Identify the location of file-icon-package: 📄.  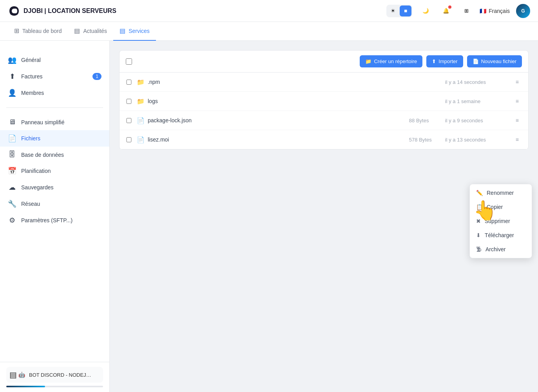
(141, 121).